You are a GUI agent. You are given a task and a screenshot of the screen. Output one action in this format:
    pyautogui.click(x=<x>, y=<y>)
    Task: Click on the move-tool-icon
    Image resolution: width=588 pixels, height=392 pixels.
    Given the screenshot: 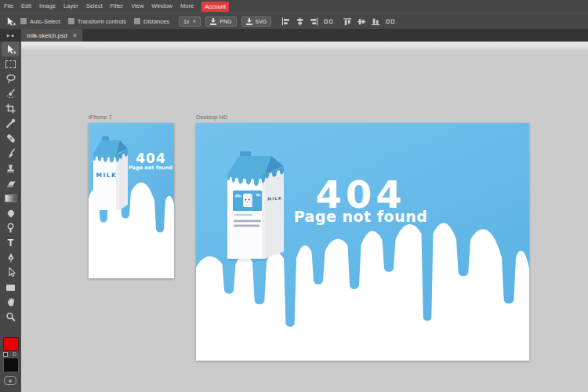 What is the action you would take?
    pyautogui.click(x=10, y=22)
    